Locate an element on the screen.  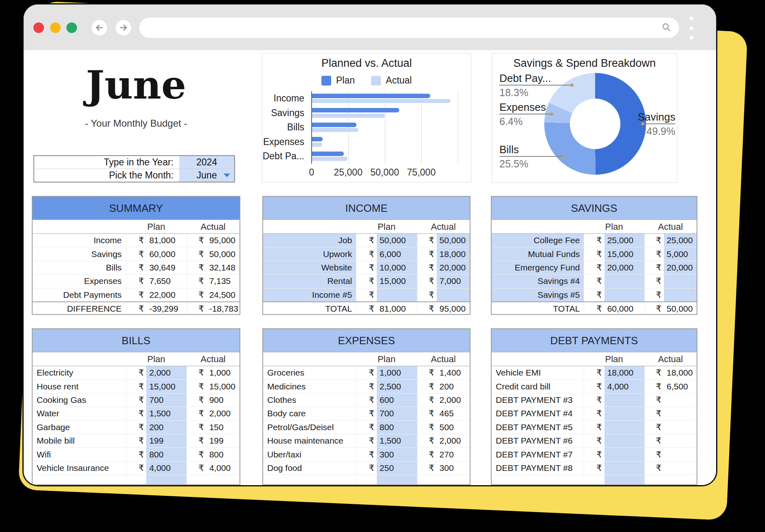
actual-value-cell: 32,148 is located at coordinates (223, 268).